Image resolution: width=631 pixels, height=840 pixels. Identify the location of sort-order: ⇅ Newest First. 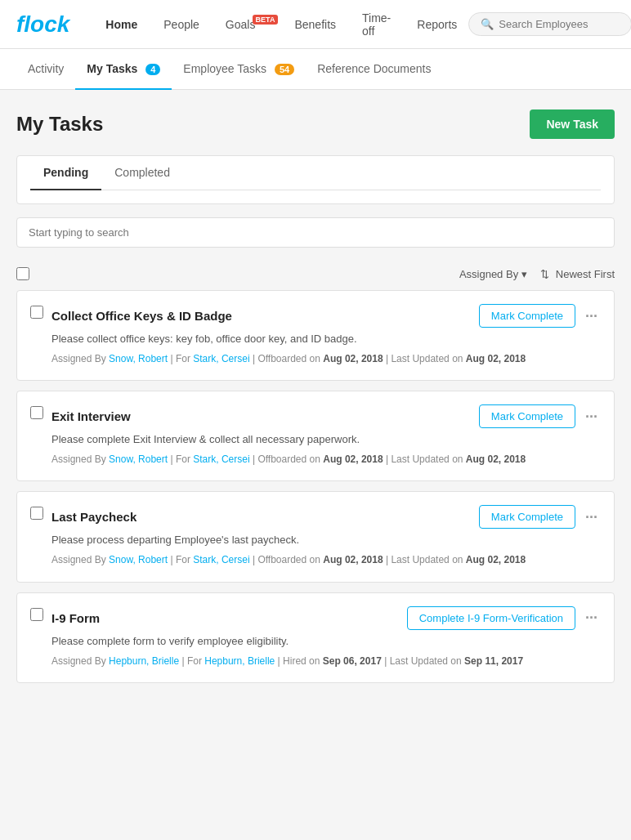
(577, 275).